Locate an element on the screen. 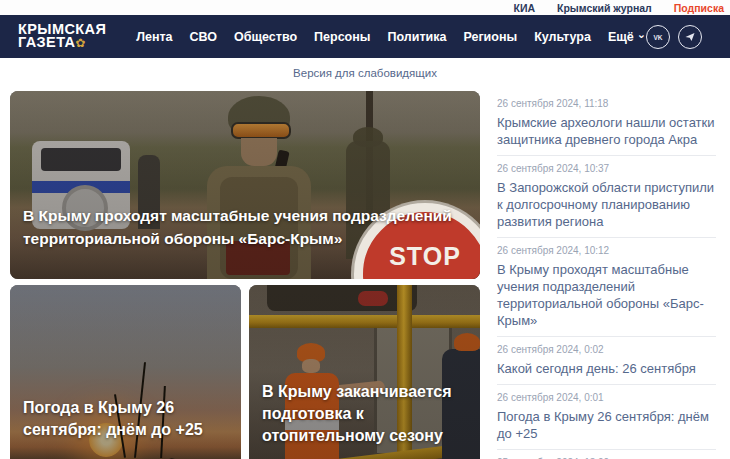  link-kia: КИА is located at coordinates (524, 8).